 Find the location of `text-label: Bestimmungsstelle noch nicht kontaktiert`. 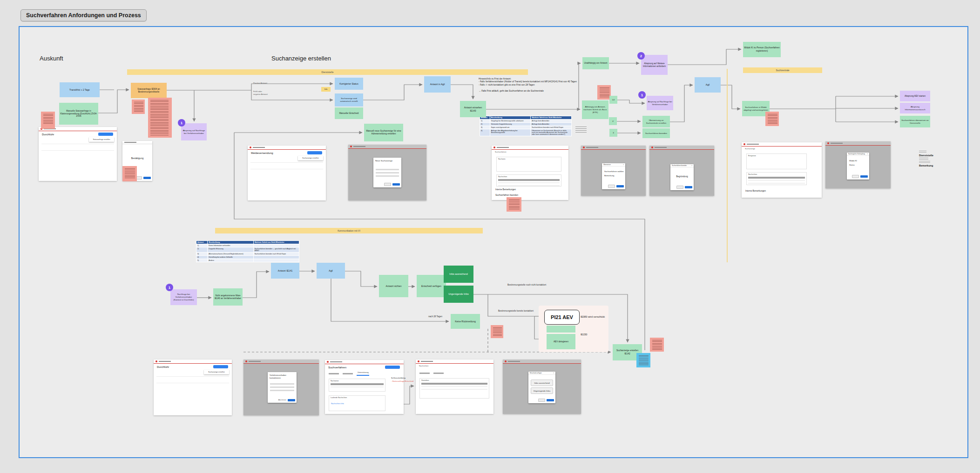

text-label: Bestimmungsstelle noch nicht kontaktiert is located at coordinates (527, 285).